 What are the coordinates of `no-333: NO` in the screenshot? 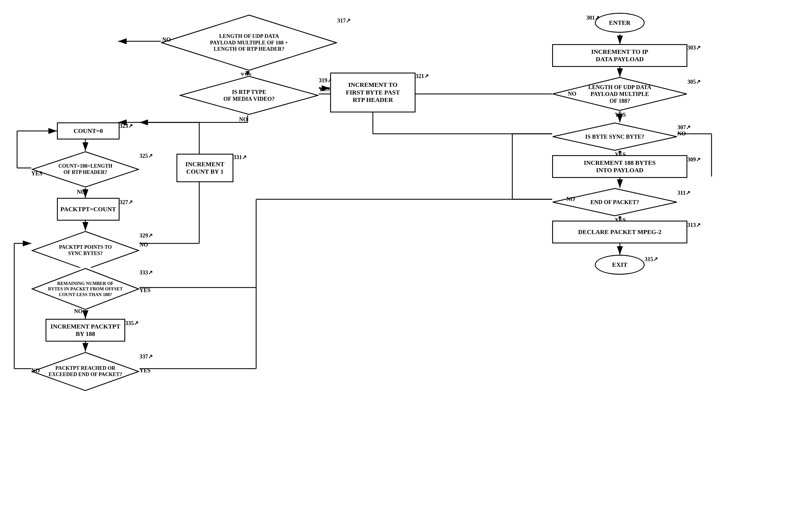 It's located at (78, 311).